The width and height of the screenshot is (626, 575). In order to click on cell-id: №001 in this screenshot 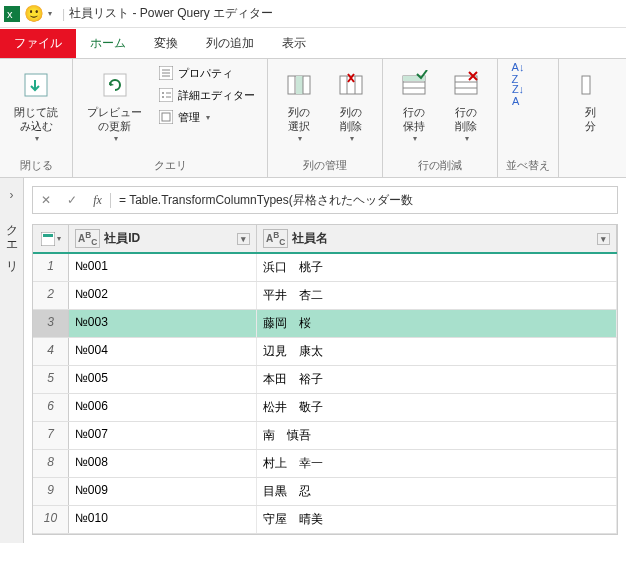, I will do `click(163, 268)`.